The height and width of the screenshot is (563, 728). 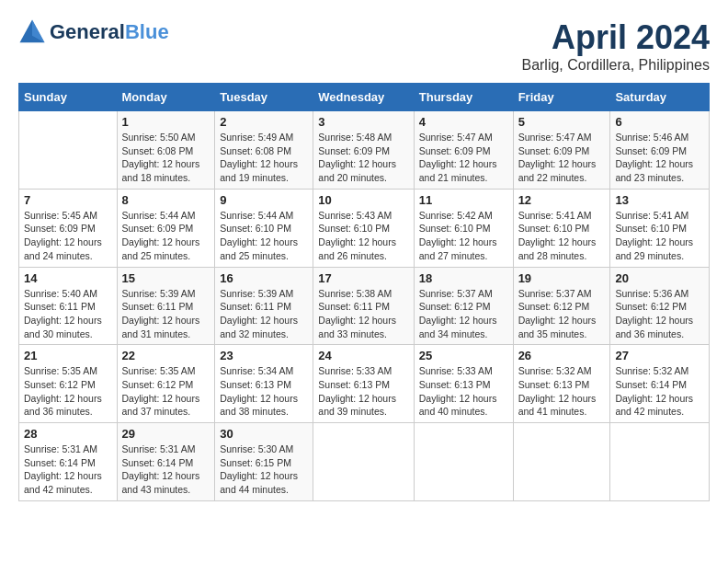 I want to click on day-info: Sunrise: 5:48 AM Sunset: 6:09 PM Dayligh…, so click(x=363, y=158).